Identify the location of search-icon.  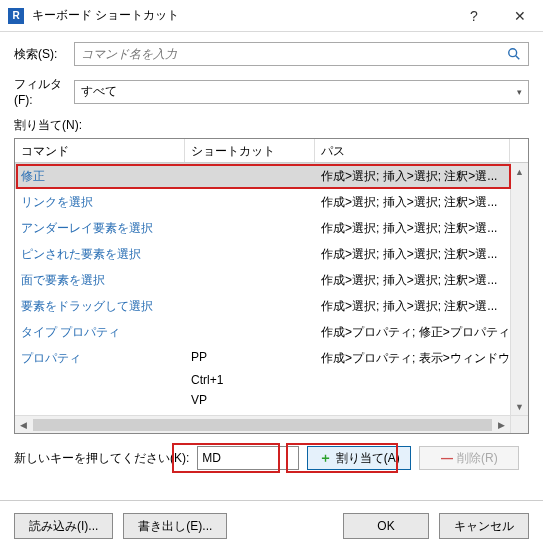
(514, 54).